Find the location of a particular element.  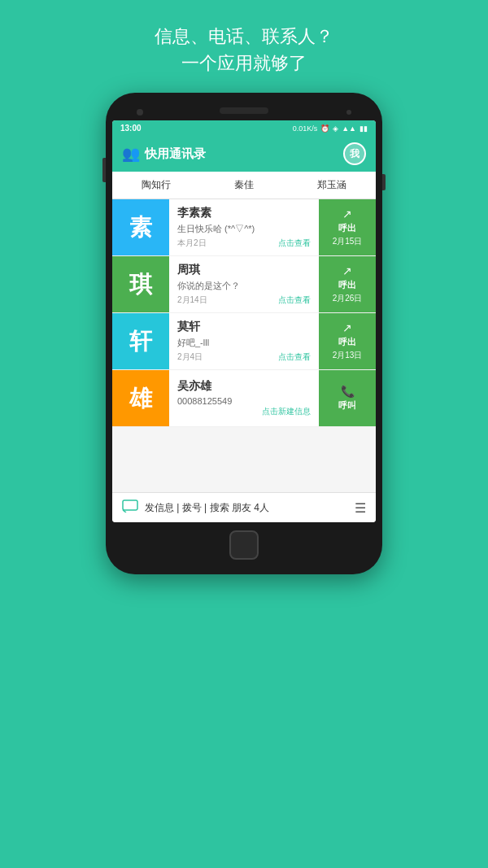

contact-info-1: 李素素 生日快乐哈 (*^▽^*) 本月2日 点击查看 is located at coordinates (244, 228).